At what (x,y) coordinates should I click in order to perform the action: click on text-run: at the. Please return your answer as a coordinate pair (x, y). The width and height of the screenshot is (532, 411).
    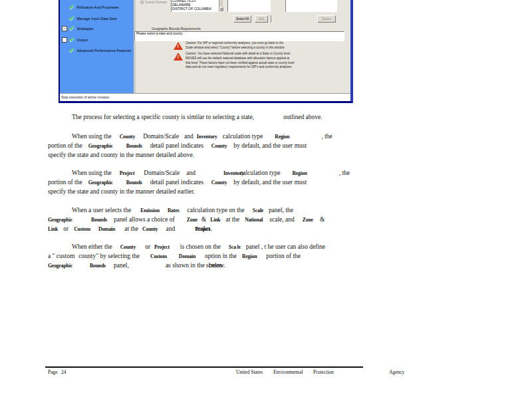
    Looking at the image, I should click on (233, 219).